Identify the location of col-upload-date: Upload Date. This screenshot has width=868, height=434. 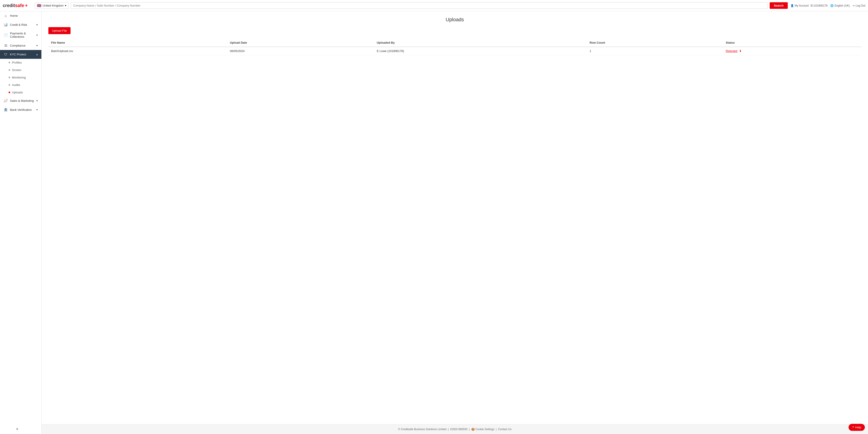
(301, 43).